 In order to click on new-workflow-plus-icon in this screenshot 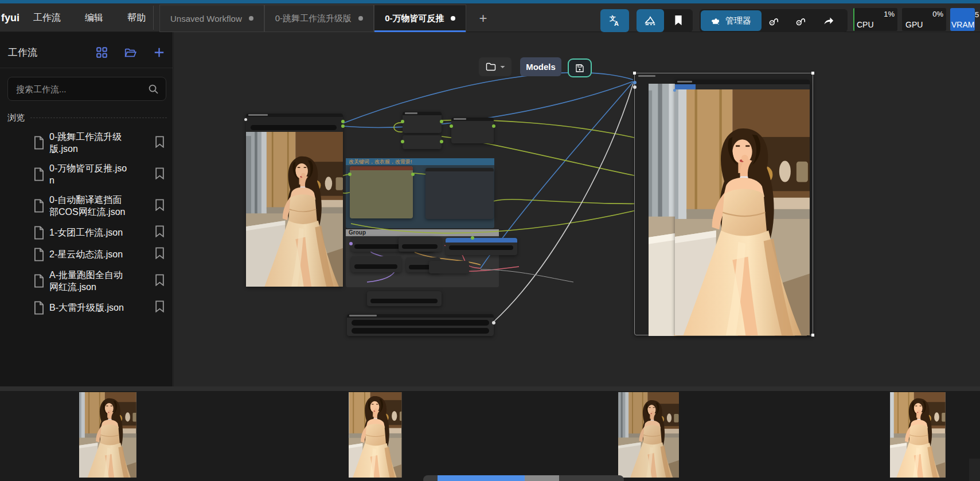, I will do `click(159, 53)`.